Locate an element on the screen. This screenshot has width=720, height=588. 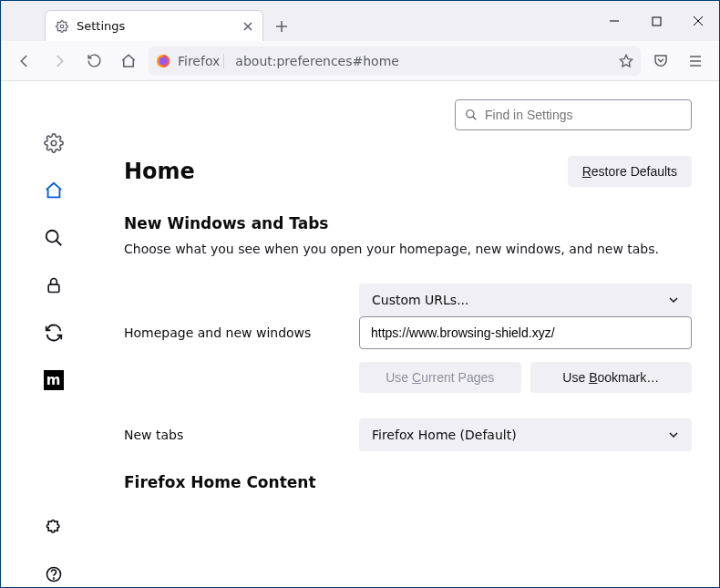
back-button is located at coordinates (25, 61).